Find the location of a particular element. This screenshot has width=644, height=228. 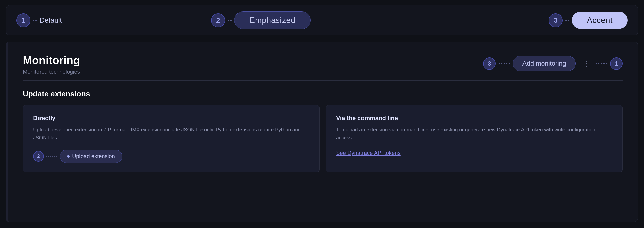

step-2-number: 2 is located at coordinates (218, 20).